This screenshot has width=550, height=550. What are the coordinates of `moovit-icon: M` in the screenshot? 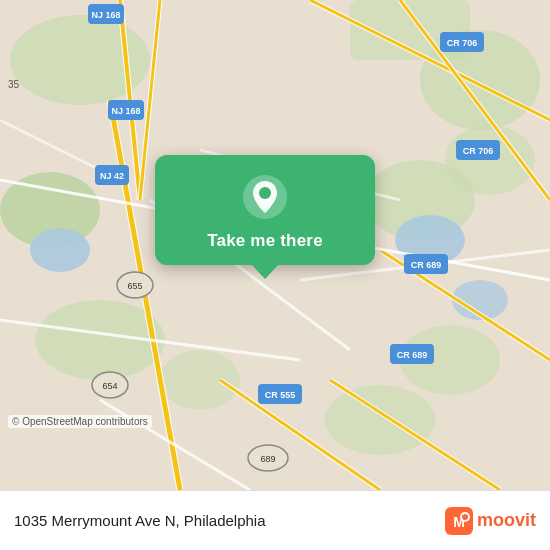 It's located at (459, 521).